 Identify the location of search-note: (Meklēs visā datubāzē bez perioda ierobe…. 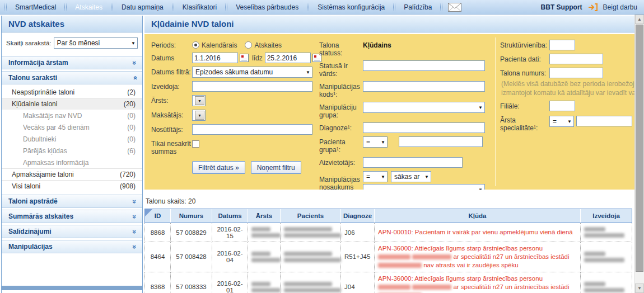
(568, 88).